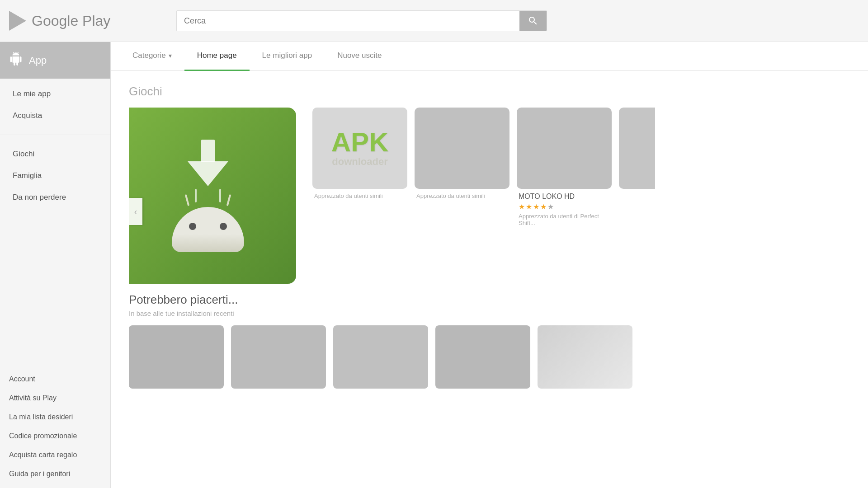 The image size is (868, 488). What do you see at coordinates (360, 169) in the screenshot?
I see `app-card-apk-1: APK downloader Apprezzato da utenti simi…` at bounding box center [360, 169].